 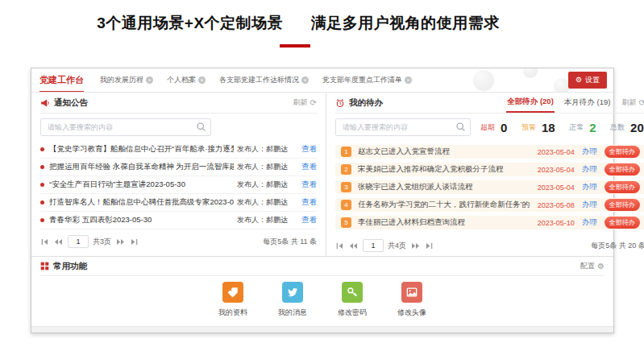 What do you see at coordinates (576, 127) in the screenshot?
I see `stat-label: 正常` at bounding box center [576, 127].